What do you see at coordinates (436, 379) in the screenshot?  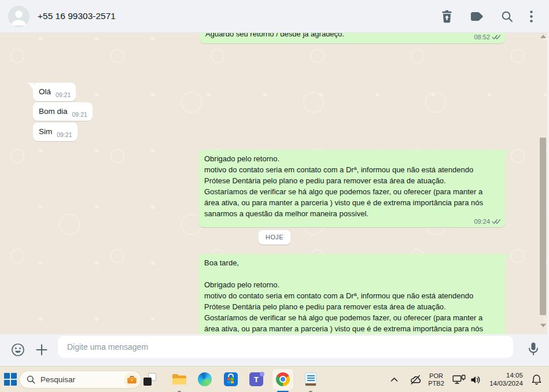 I see `language-indicator: POR PTB2` at bounding box center [436, 379].